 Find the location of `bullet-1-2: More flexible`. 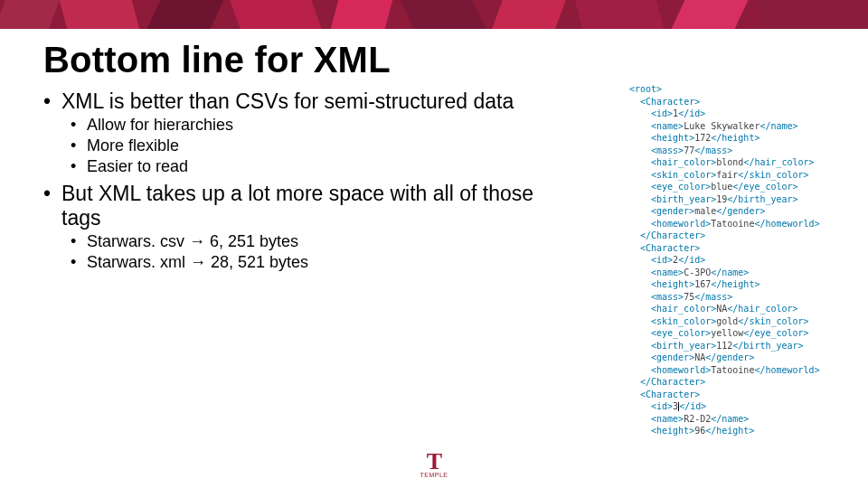

bullet-1-2: More flexible is located at coordinates (310, 146).